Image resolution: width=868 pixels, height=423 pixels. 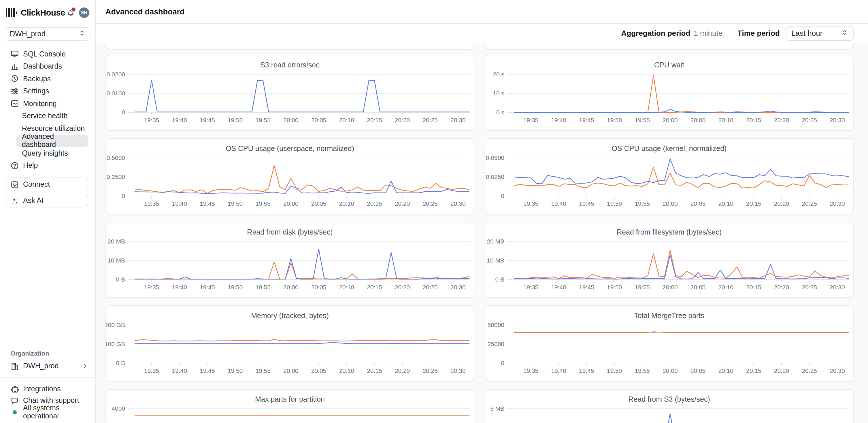 I want to click on sidebar-item-label: Advanced dashboard, so click(x=55, y=141).